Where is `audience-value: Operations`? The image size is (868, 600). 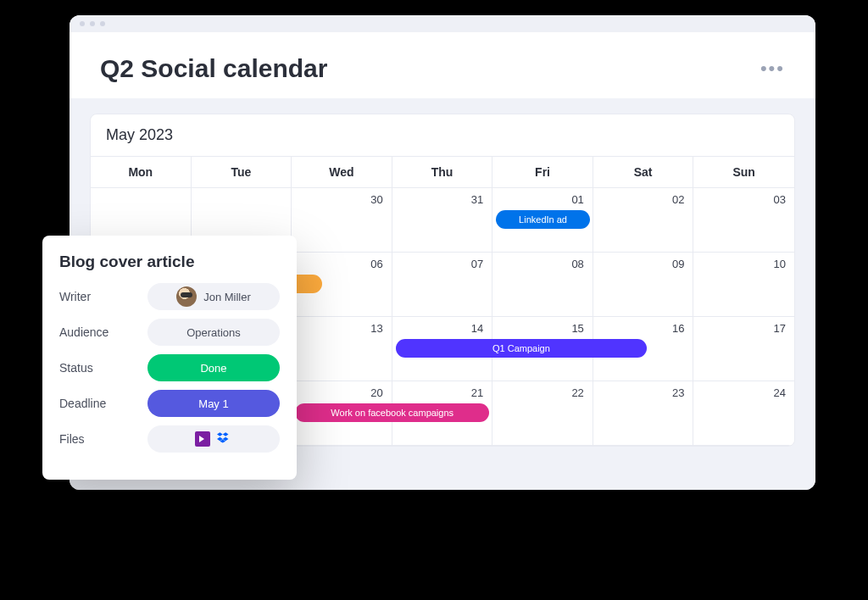
audience-value: Operations is located at coordinates (214, 332).